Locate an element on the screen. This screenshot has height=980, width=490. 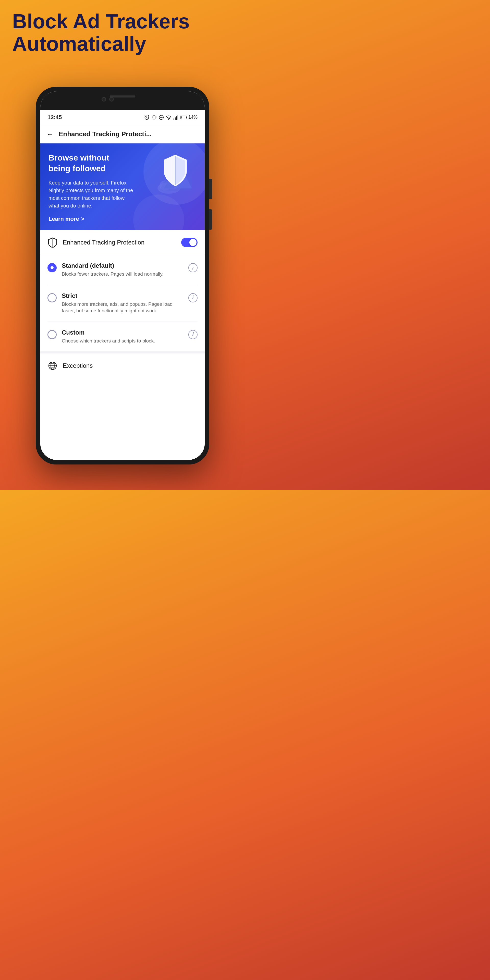
standard-radio is located at coordinates (52, 268).